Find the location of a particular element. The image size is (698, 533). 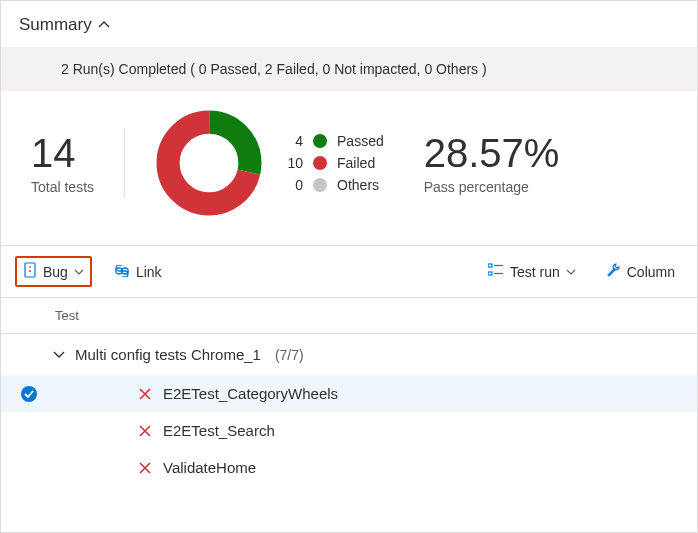

col-test-label: Test is located at coordinates (67, 316).